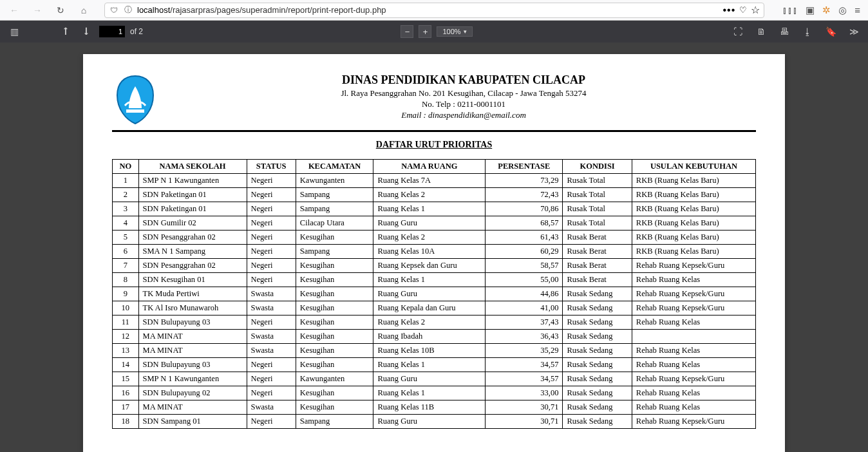  What do you see at coordinates (126, 408) in the screenshot?
I see `table-cell: 17` at bounding box center [126, 408].